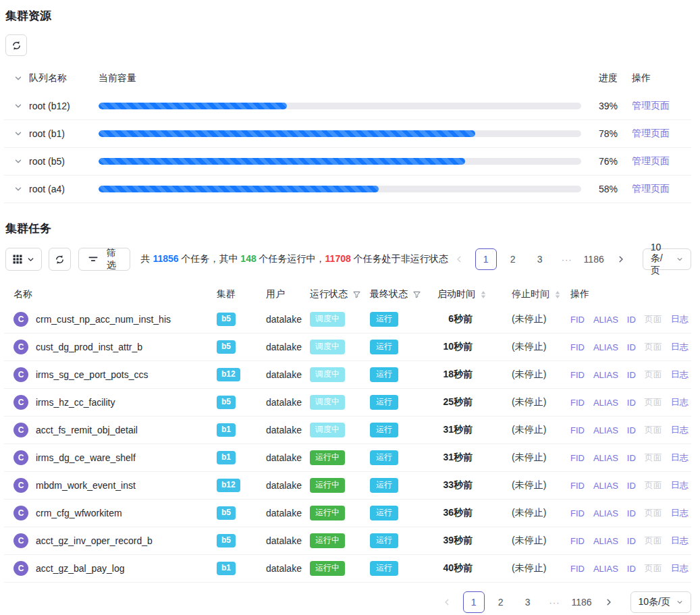 The image size is (700, 615). What do you see at coordinates (653, 513) in the screenshot?
I see `page-link: 页面` at bounding box center [653, 513].